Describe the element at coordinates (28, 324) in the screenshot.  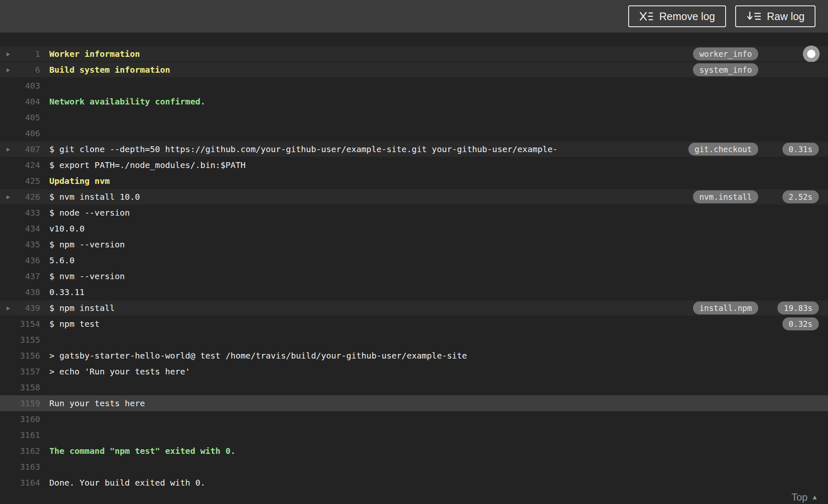
I see `line-number: 3154` at that location.